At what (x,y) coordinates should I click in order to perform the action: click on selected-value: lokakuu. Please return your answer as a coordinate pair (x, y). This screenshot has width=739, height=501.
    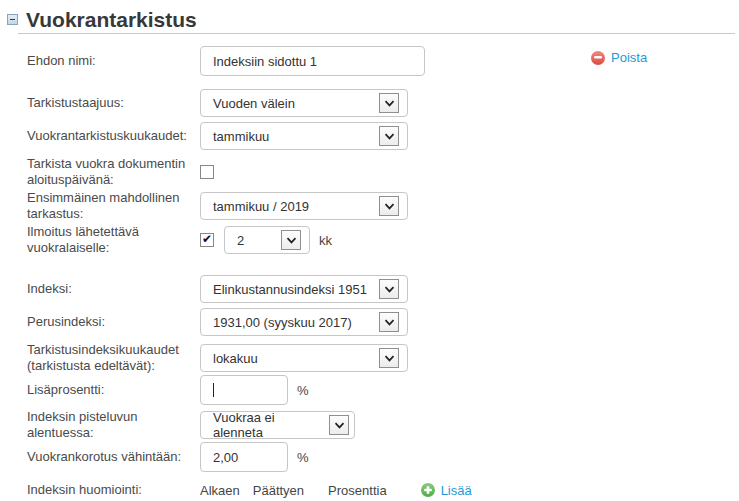
    Looking at the image, I should click on (236, 358).